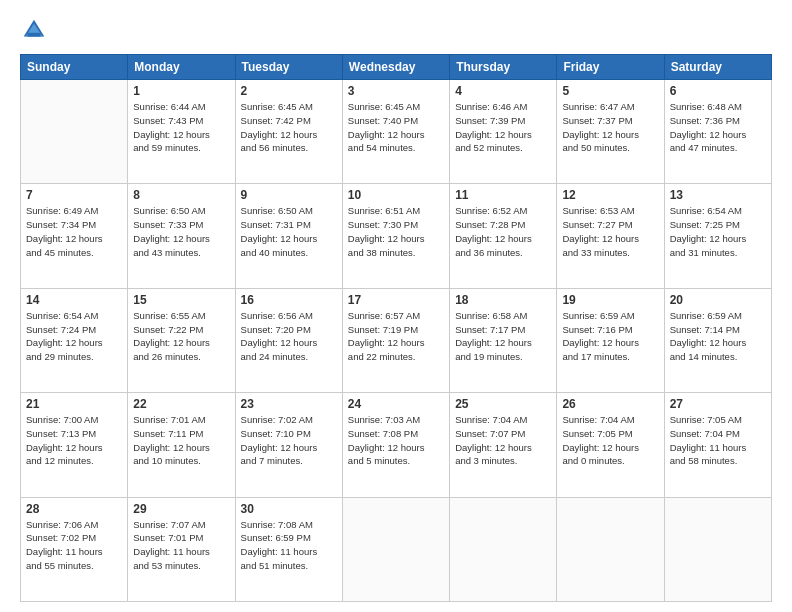 The image size is (792, 612). I want to click on logo, so click(36, 30).